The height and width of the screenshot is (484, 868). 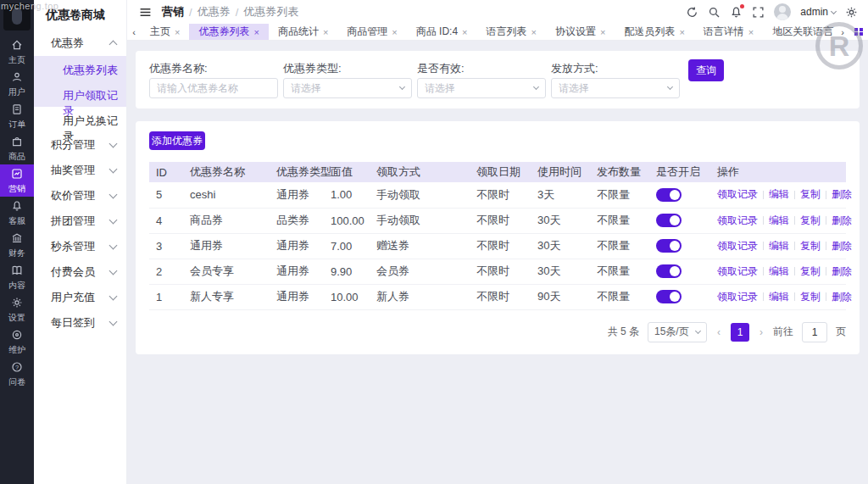 What do you see at coordinates (146, 12) in the screenshot?
I see `hamburger-menu-icon` at bounding box center [146, 12].